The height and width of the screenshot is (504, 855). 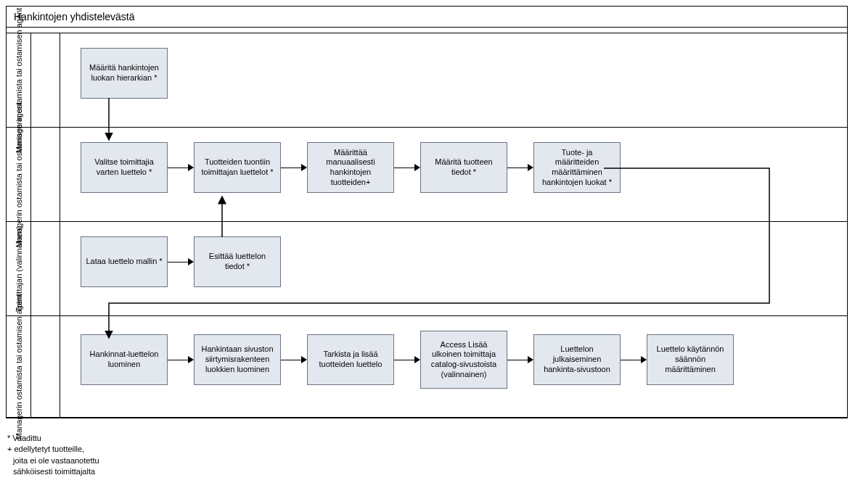 What do you see at coordinates (19, 367) in the screenshot?
I see `lane-4-label-text: Managerin ostamista tai ostamisen agent` at bounding box center [19, 367].